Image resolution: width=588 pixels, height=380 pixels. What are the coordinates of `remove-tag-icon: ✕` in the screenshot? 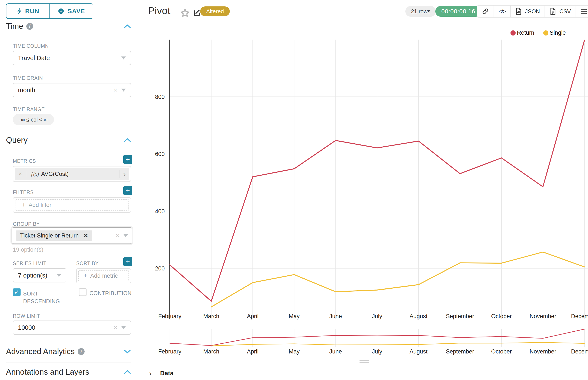 It's located at (86, 236).